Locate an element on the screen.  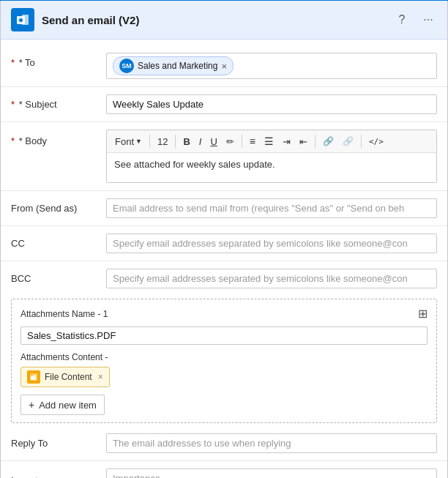
header-actions: ? ··· is located at coordinates (415, 20).